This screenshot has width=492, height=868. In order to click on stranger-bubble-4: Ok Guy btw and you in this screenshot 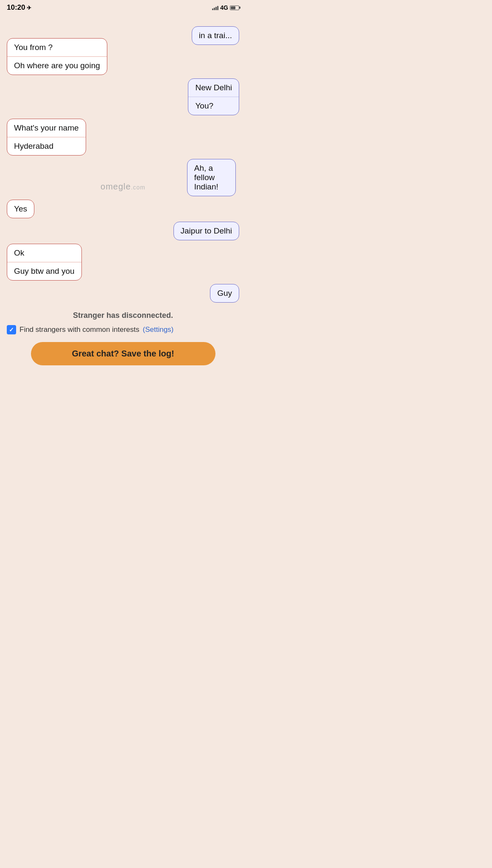, I will do `click(44, 262)`.